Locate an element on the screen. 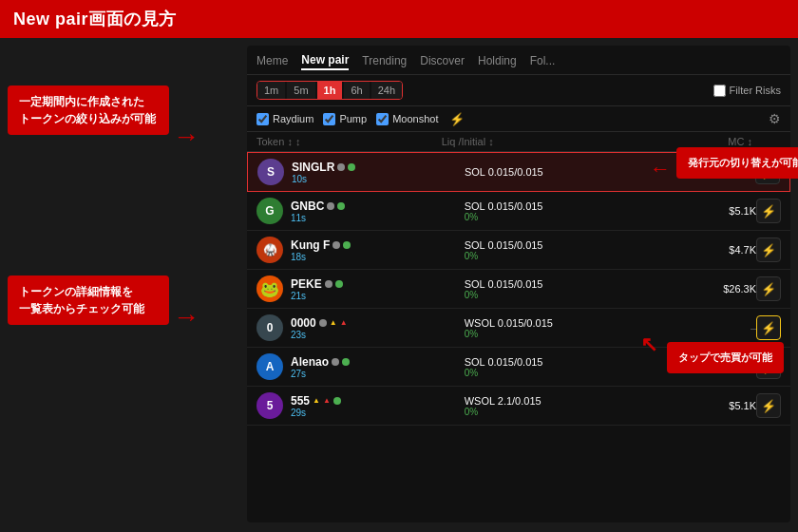  avatar-kungf: 🥋 is located at coordinates (270, 250).